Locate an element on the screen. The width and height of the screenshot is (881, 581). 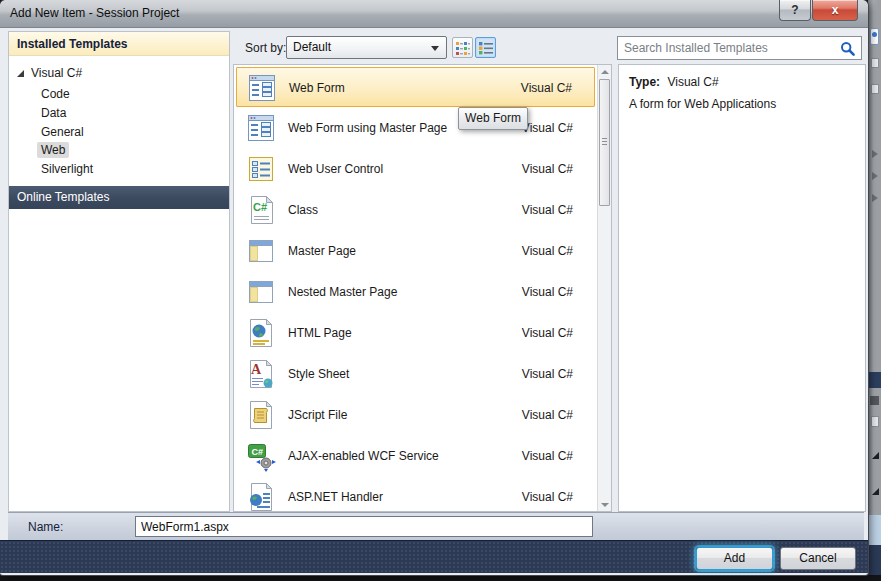
close-icon: x is located at coordinates (836, 10).